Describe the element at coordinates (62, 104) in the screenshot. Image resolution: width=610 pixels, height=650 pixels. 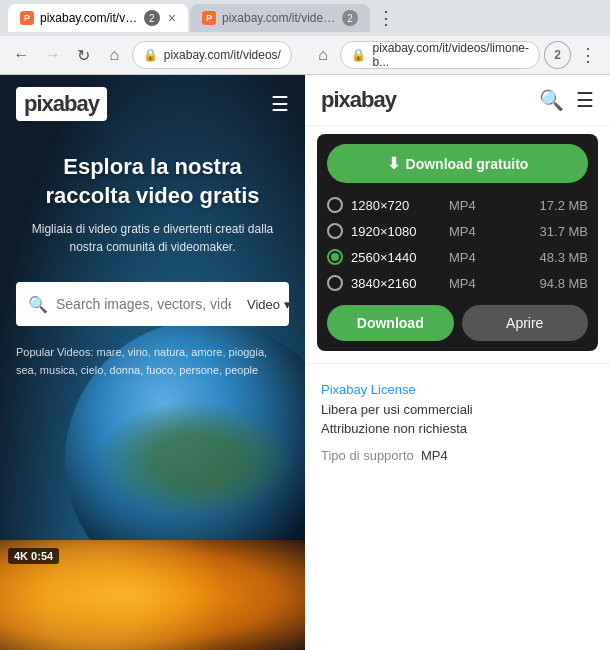
I see `logo-left: pixabay` at that location.